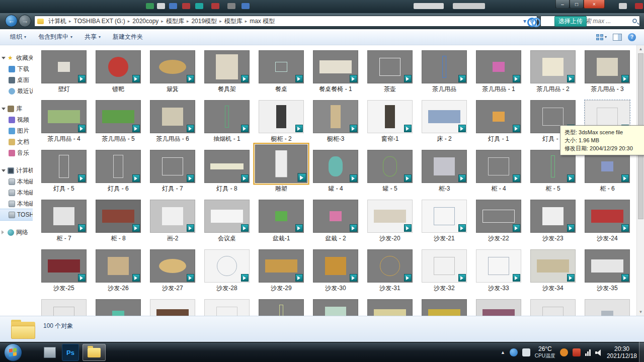  What do you see at coordinates (577, 4) in the screenshot?
I see `maximize-button: □` at bounding box center [577, 4].